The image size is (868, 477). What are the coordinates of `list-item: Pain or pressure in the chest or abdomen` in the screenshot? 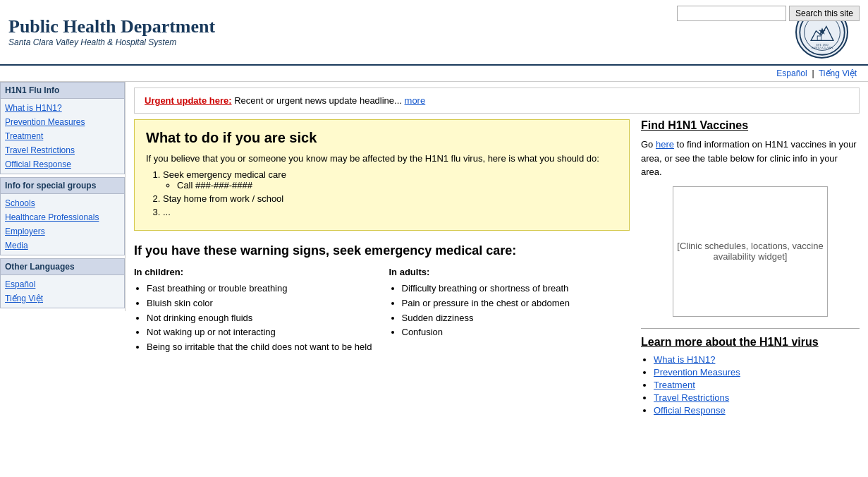 It's located at (516, 303).